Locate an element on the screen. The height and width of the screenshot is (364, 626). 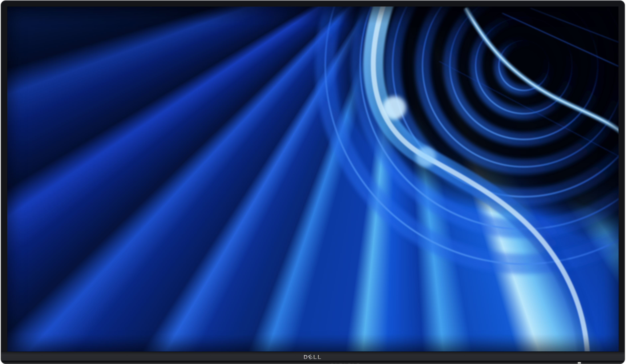
logo-letter-l2: L is located at coordinates (319, 357).